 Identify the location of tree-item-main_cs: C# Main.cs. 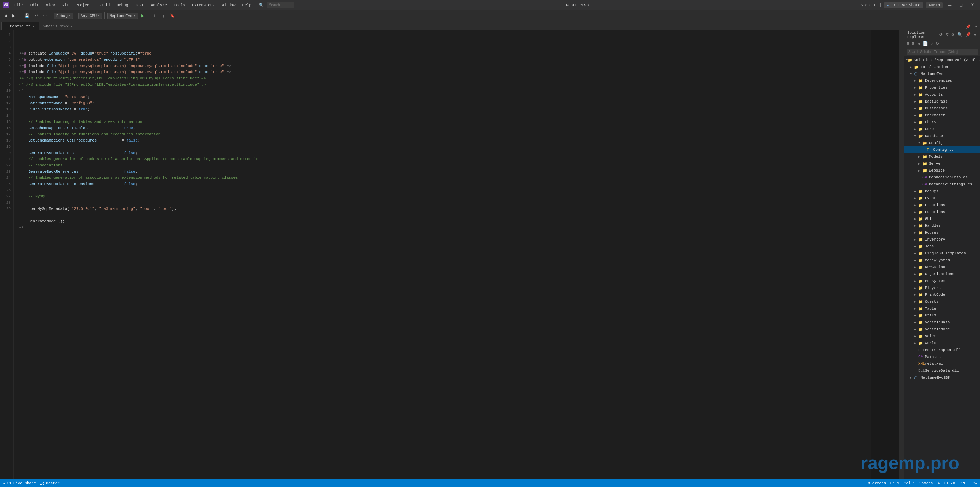
(942, 357).